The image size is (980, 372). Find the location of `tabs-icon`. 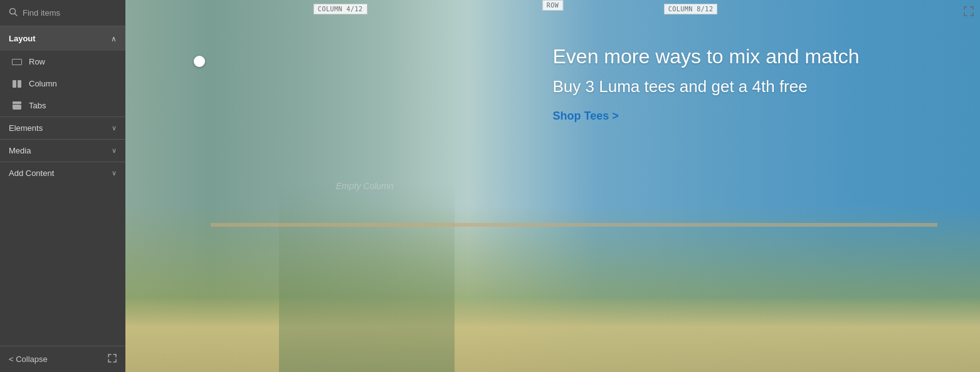

tabs-icon is located at coordinates (17, 105).